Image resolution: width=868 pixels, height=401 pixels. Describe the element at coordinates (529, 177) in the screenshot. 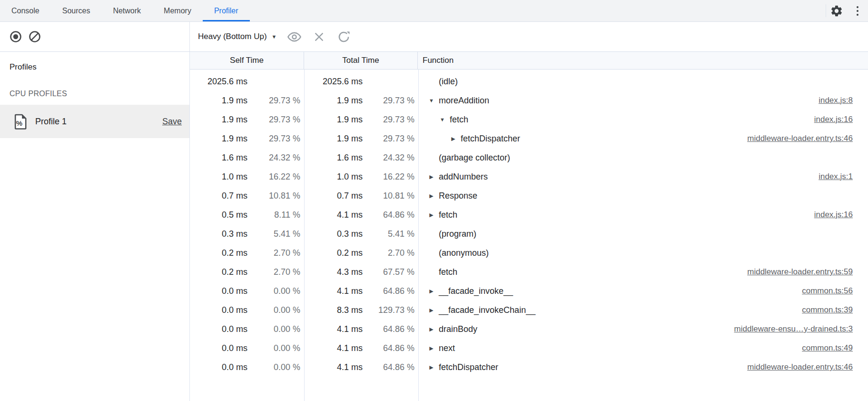

I see `table-row: 1.0 ms 16.22 % 1.0 ms 16.22 % ▶ addNumbe…` at that location.